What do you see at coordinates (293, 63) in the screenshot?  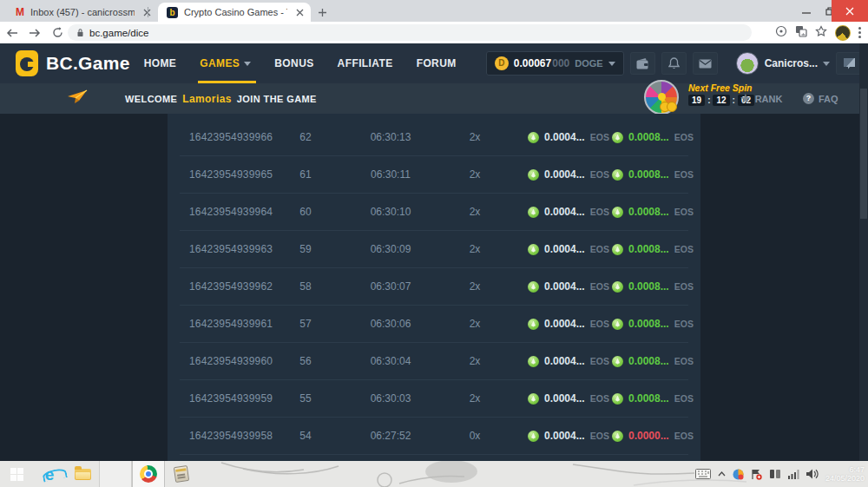 I see `nav-label: BONUS` at bounding box center [293, 63].